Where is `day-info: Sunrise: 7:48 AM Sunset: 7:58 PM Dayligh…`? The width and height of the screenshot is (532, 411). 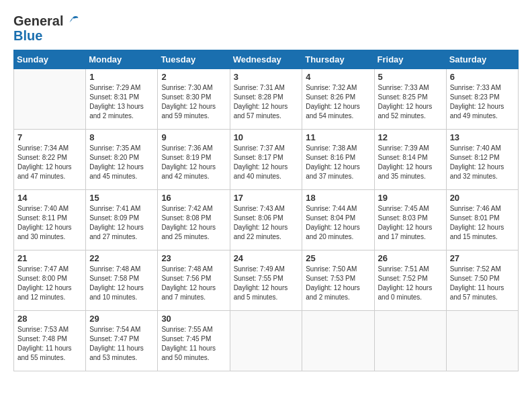
day-info: Sunrise: 7:48 AM Sunset: 7:58 PM Dayligh… is located at coordinates (122, 283).